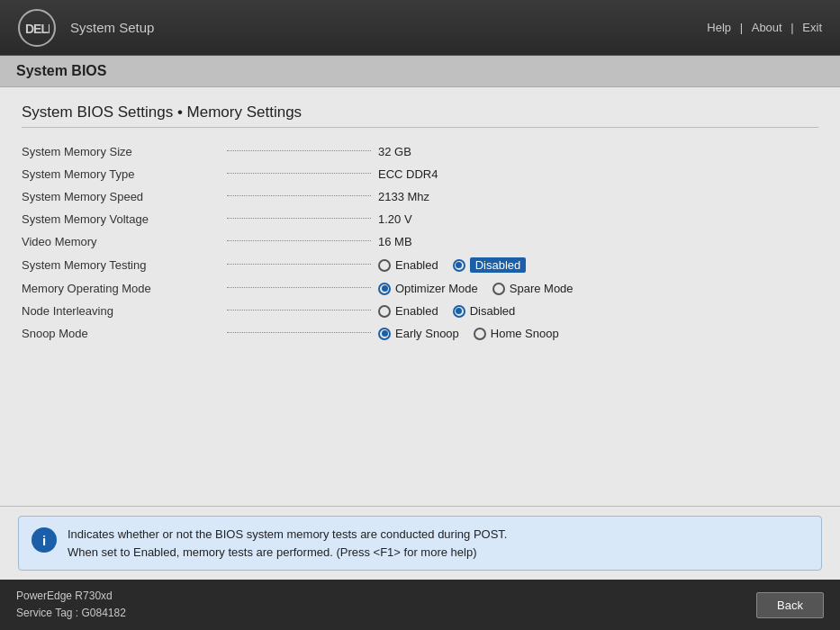 The image size is (840, 630). What do you see at coordinates (71, 596) in the screenshot?
I see `footer-model: PowerEdge R730xd` at bounding box center [71, 596].